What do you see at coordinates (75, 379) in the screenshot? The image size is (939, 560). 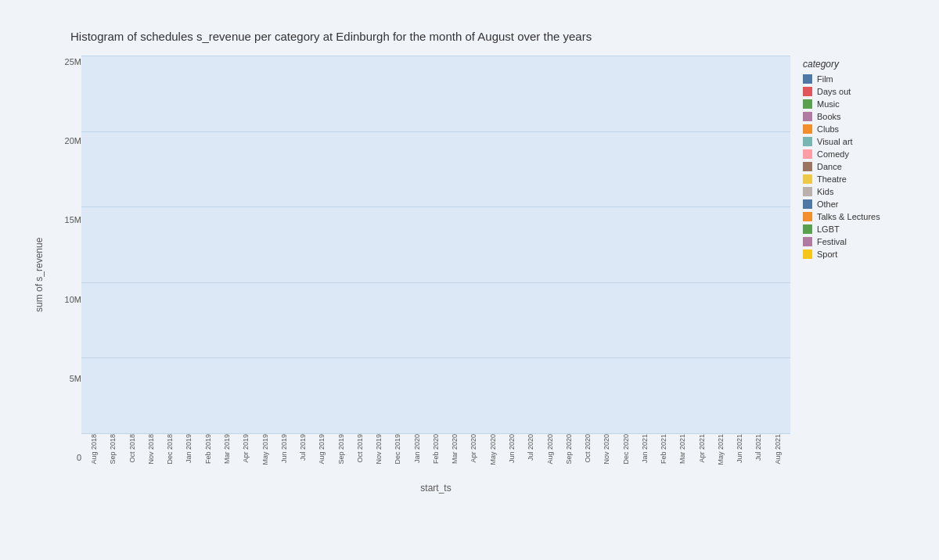 I see `y-tick: 5M` at bounding box center [75, 379].